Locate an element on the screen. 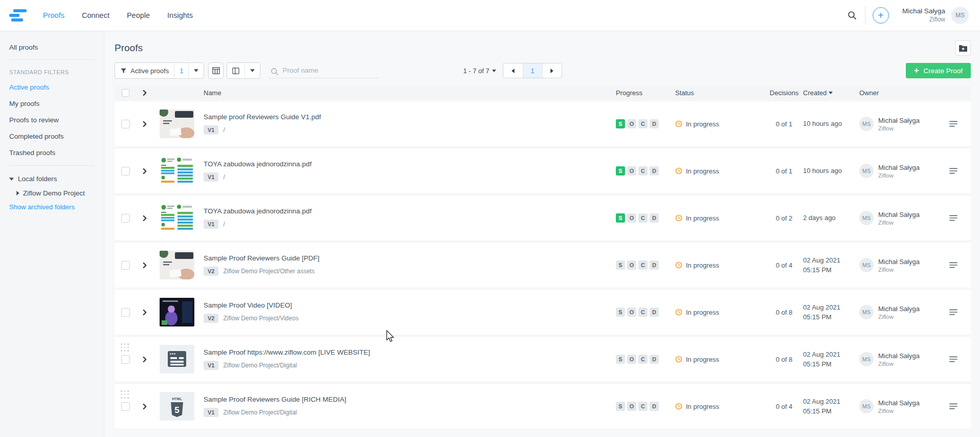 Image resolution: width=980 pixels, height=437 pixels. column-header-decisions: Decisions is located at coordinates (784, 93).